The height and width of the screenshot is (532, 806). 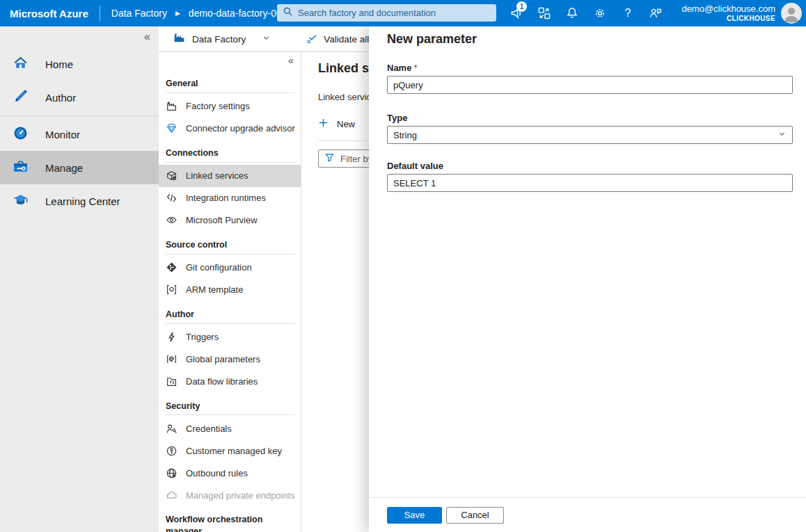 I want to click on cancel-button: Cancel, so click(x=475, y=515).